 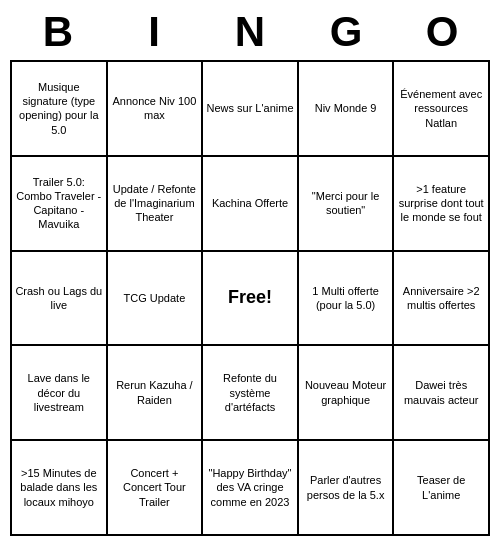 What do you see at coordinates (346, 108) in the screenshot?
I see `bingo-cell-3: Niv Monde 9` at bounding box center [346, 108].